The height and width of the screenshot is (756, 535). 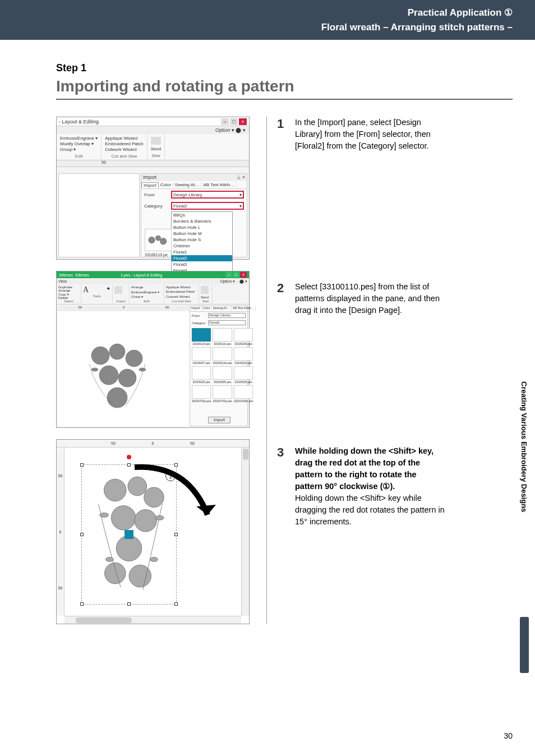 What do you see at coordinates (182, 294) in the screenshot?
I see `ribbon-group-cutsew: Applique Wizard Embroidered Patch Cutwor…` at bounding box center [182, 294].